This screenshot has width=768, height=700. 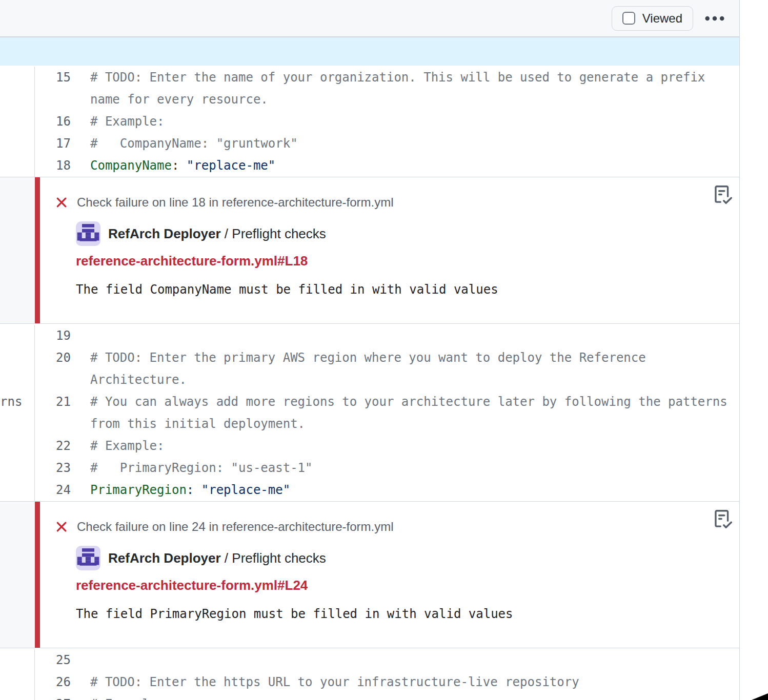 I want to click on code-segment-comment: # TODO: Enter the primary AWS region whe…, so click(x=368, y=369).